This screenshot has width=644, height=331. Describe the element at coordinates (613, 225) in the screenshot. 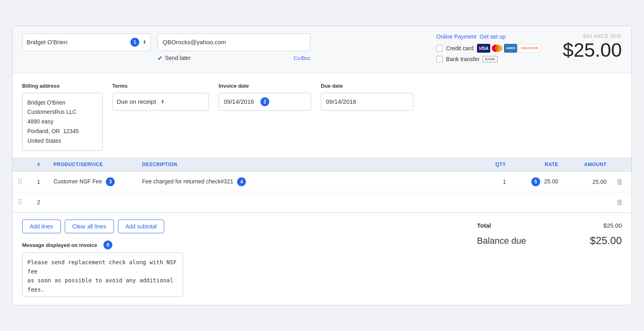

I see `total-value: $25.00` at that location.